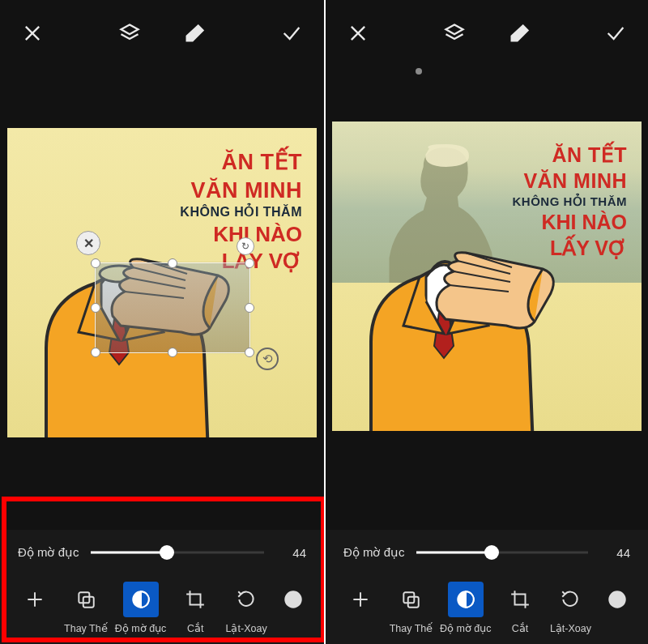  What do you see at coordinates (245, 246) in the screenshot?
I see `reset-rotation-icon: ↻` at bounding box center [245, 246].